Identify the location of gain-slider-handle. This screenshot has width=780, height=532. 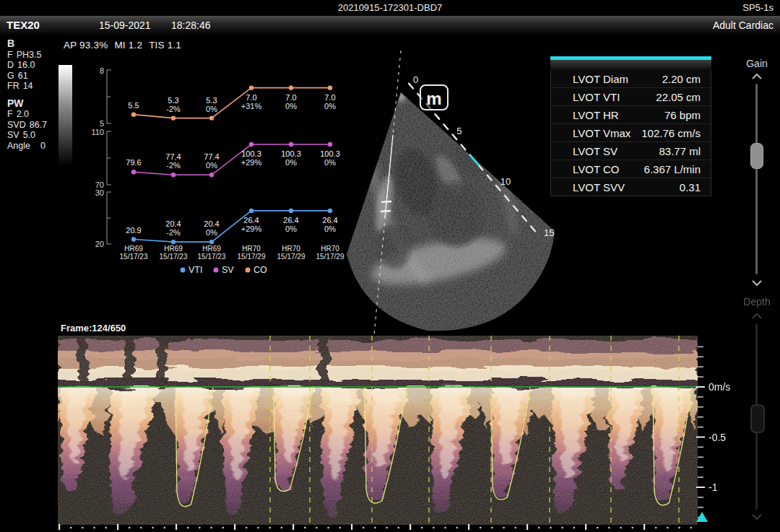
(757, 156).